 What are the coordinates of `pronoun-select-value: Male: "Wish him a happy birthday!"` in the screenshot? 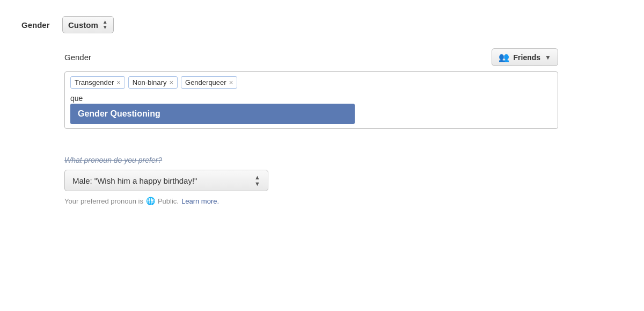 It's located at (135, 180).